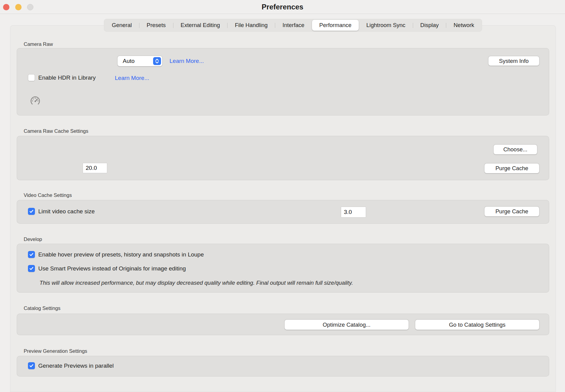 The width and height of the screenshot is (565, 392). Describe the element at coordinates (32, 269) in the screenshot. I see `smart-previews-checkbox` at that location.